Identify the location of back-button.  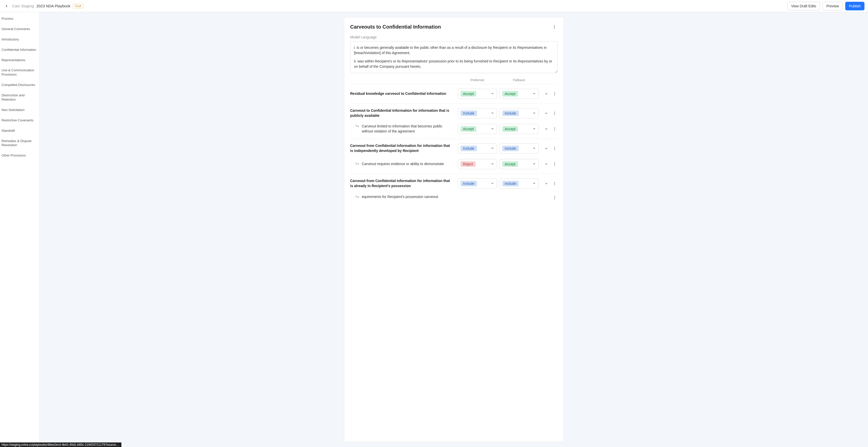
(7, 6).